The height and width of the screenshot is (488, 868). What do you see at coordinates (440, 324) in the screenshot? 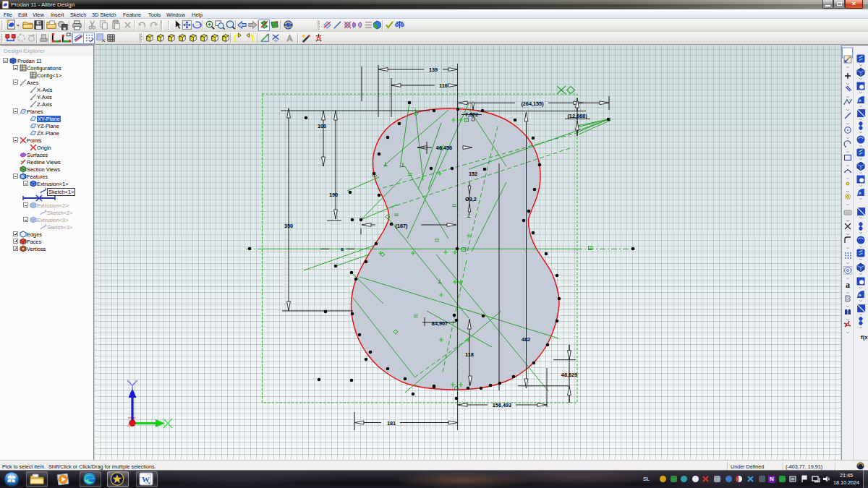
I see `svg-text: 84,907` at bounding box center [440, 324].